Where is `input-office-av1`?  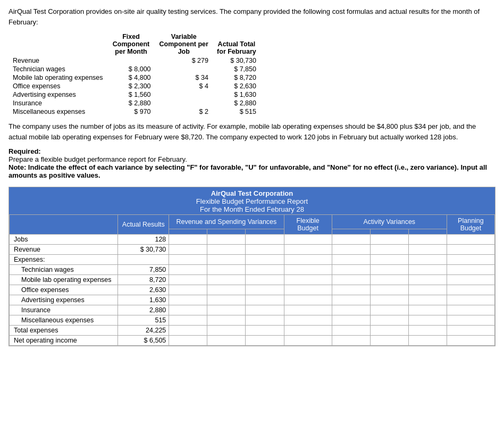
input-office-av1 is located at coordinates (351, 290).